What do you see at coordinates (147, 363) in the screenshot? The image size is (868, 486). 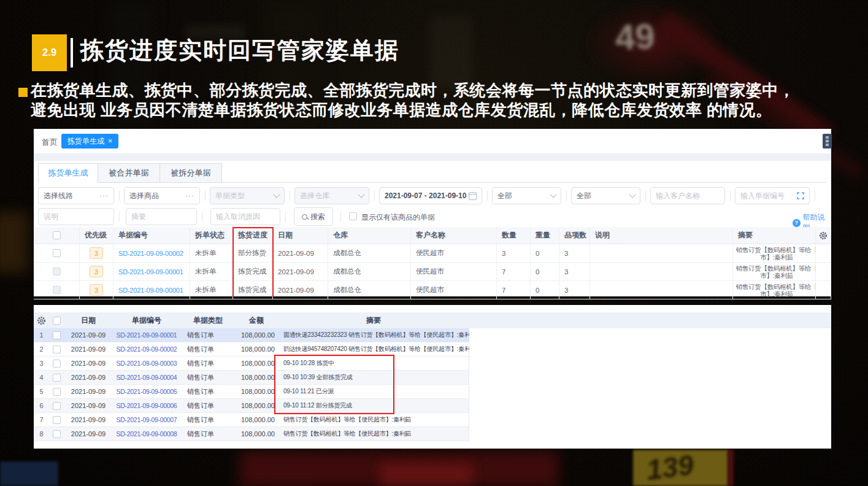 I see `order-no-link: SD-2021-09-09-00003` at bounding box center [147, 363].